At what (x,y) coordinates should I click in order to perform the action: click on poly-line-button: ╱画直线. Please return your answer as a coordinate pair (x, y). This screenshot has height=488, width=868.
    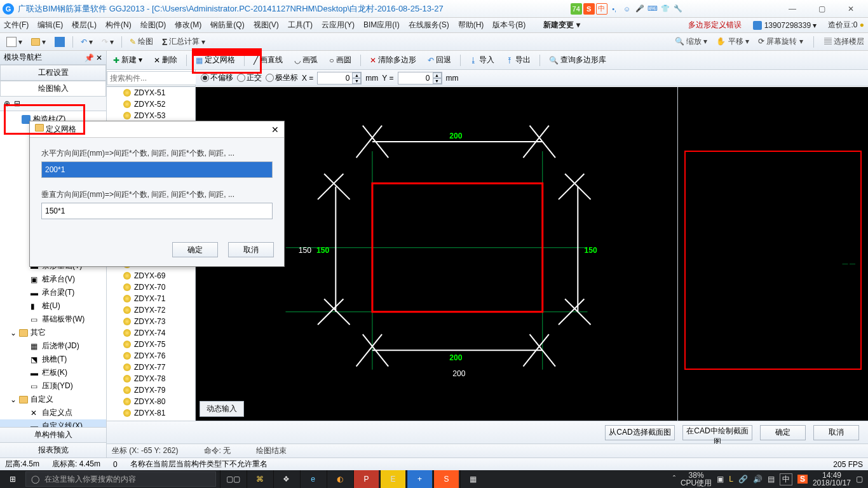
    Looking at the image, I should click on (268, 60).